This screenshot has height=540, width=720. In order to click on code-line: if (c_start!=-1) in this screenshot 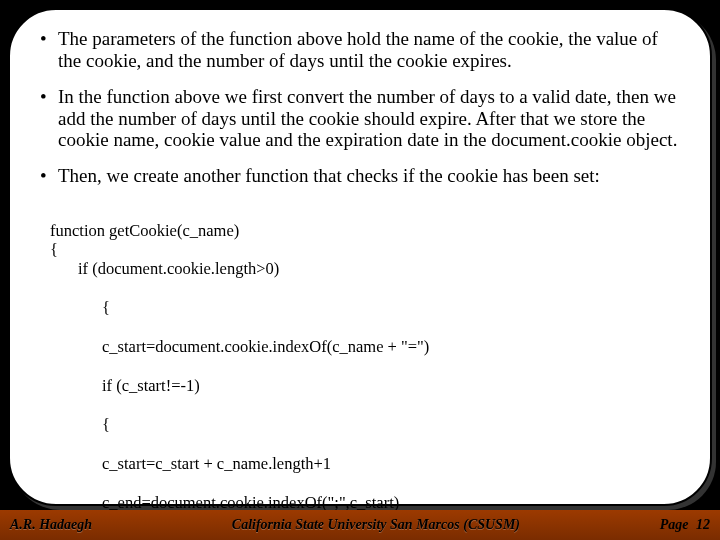, I will do `click(365, 386)`.